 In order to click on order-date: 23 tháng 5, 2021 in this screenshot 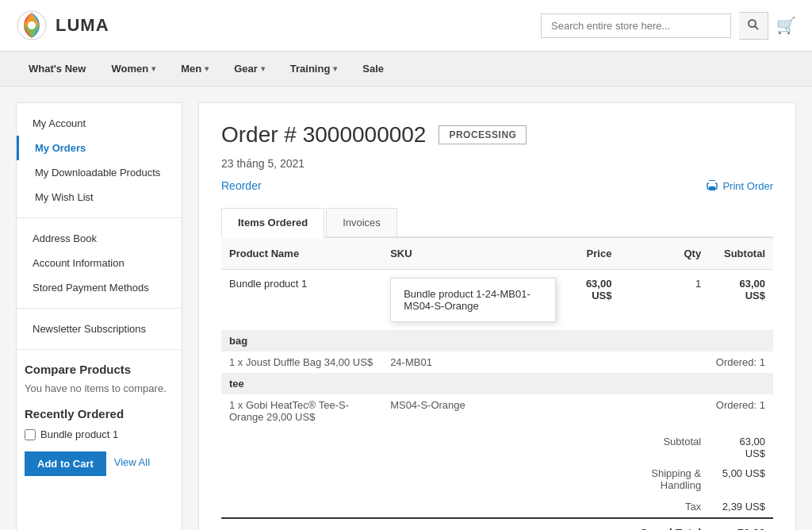, I will do `click(497, 163)`.